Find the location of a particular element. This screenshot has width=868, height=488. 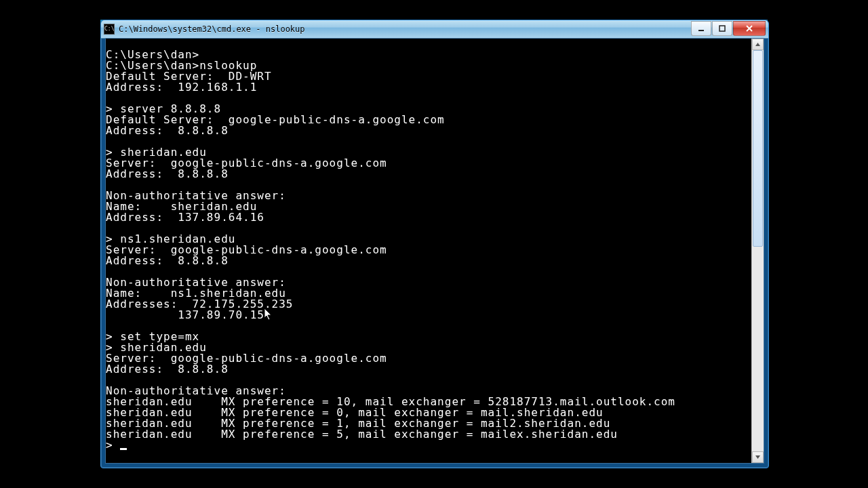

window-controls is located at coordinates (730, 28).